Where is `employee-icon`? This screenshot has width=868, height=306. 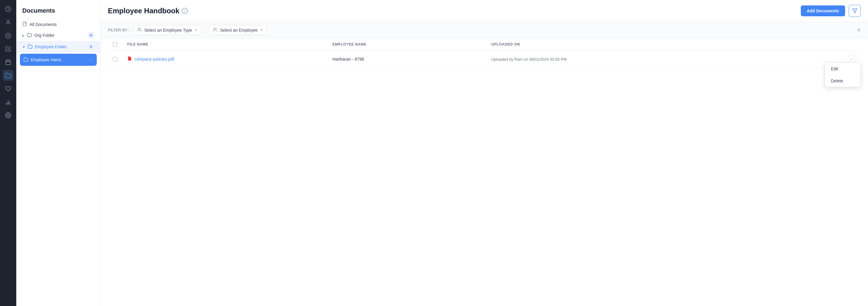
employee-icon is located at coordinates (215, 30).